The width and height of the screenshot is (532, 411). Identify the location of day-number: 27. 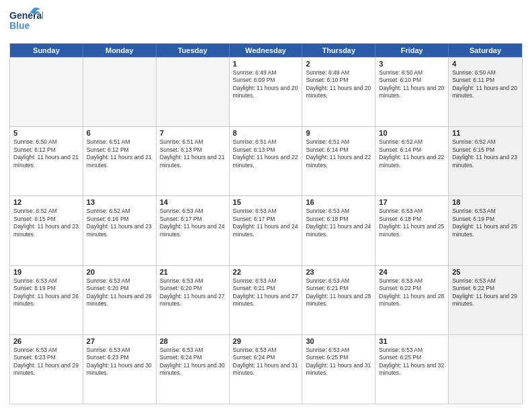
(120, 341).